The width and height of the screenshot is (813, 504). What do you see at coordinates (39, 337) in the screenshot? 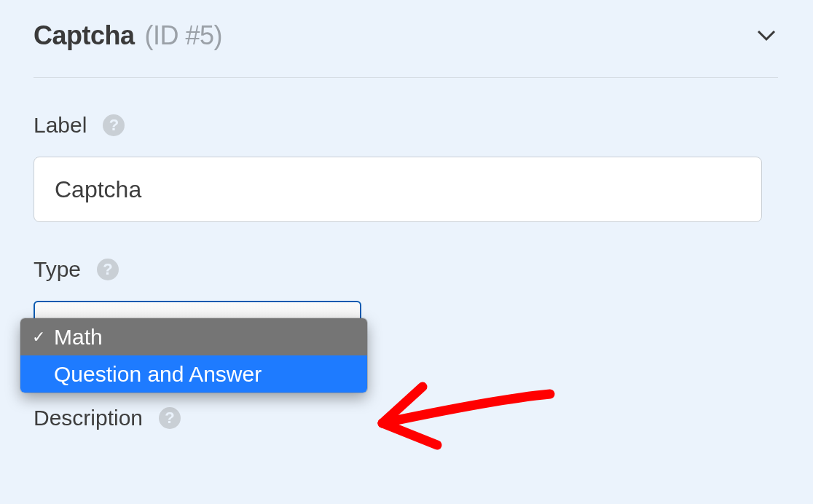
I see `check-icon: ✓` at bounding box center [39, 337].